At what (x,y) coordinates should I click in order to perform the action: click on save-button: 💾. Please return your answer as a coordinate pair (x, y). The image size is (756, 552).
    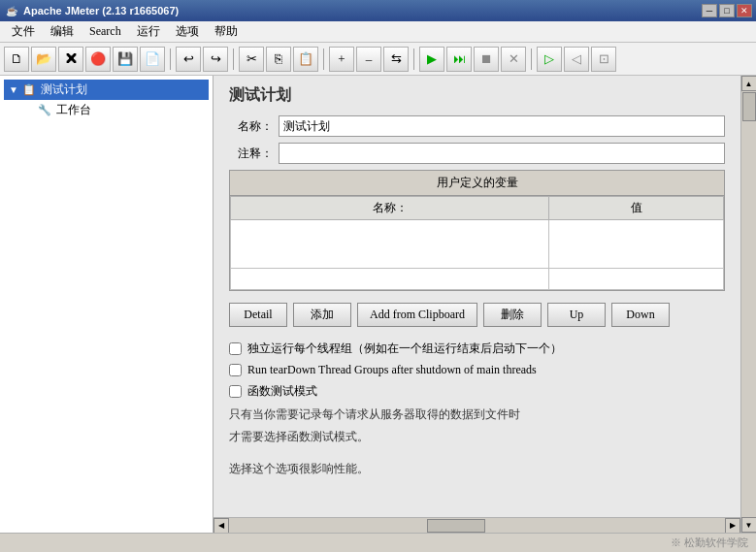
    Looking at the image, I should click on (125, 59).